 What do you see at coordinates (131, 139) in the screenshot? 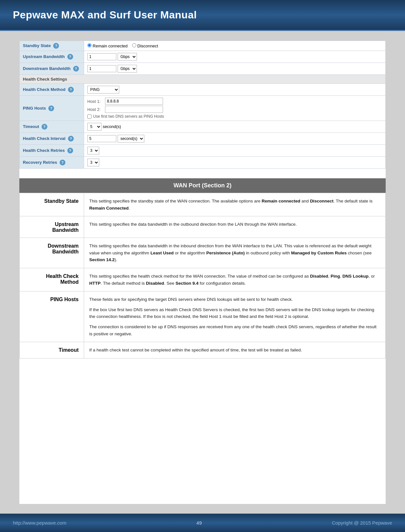
I see `hc-interval-unit-select: second(s) minute(s)` at bounding box center [131, 139].